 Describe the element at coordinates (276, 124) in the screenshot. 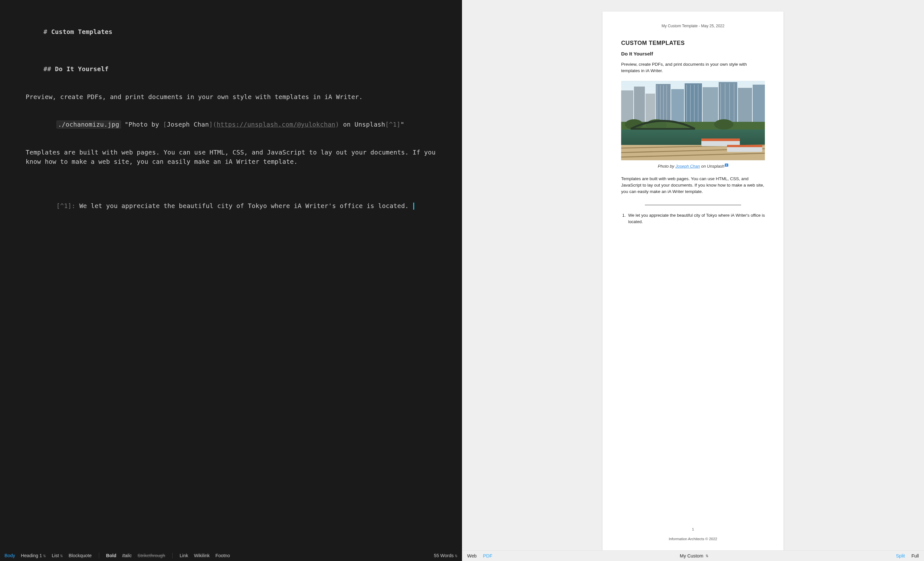

I see `link-url: https://unsplash.com/@yulokchan` at that location.